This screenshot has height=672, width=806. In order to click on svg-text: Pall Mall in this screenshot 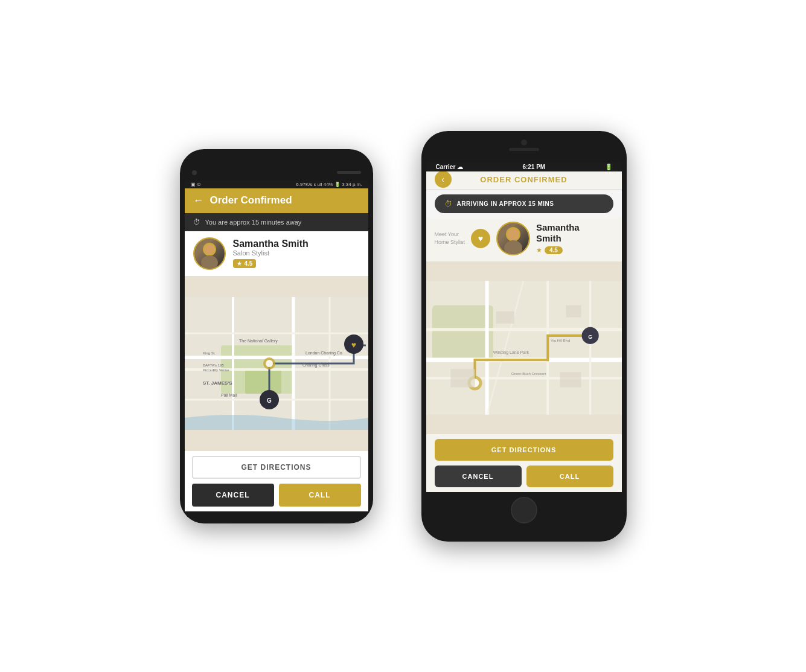, I will do `click(229, 395)`.